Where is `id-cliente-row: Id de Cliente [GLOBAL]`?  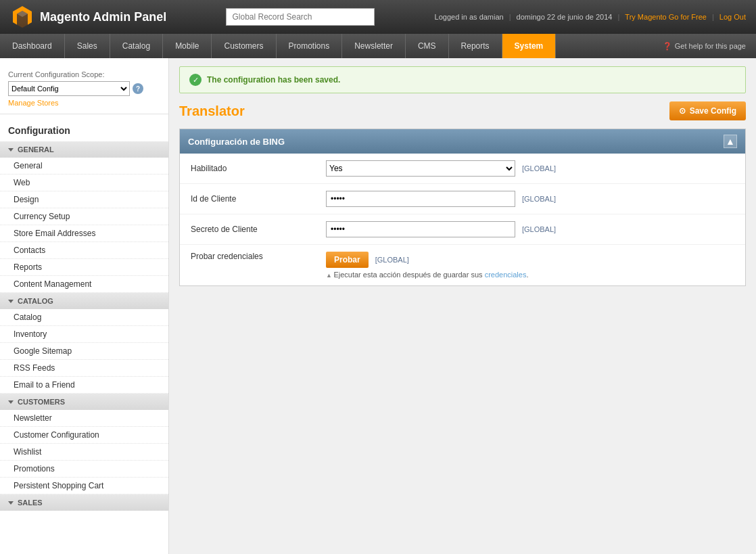
id-cliente-row: Id de Cliente [GLOBAL] is located at coordinates (463, 199).